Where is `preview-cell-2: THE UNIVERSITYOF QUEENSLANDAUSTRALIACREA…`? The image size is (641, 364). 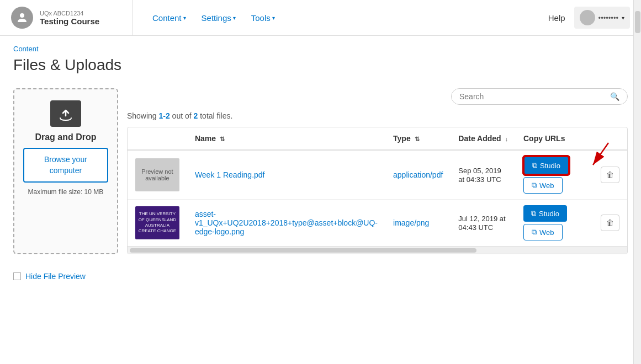 preview-cell-2: THE UNIVERSITYOF QUEENSLANDAUSTRALIACREA… is located at coordinates (157, 223).